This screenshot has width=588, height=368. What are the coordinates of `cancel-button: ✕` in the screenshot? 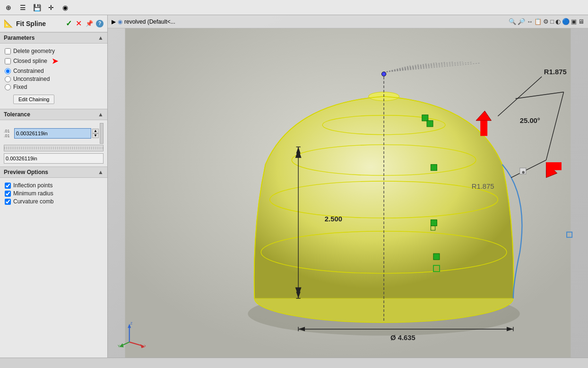 It's located at (78, 24).